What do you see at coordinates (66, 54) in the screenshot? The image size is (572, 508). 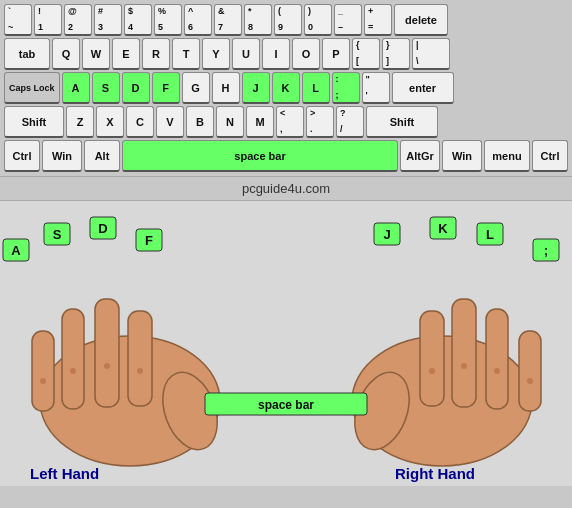 I see `key-q: Q` at bounding box center [66, 54].